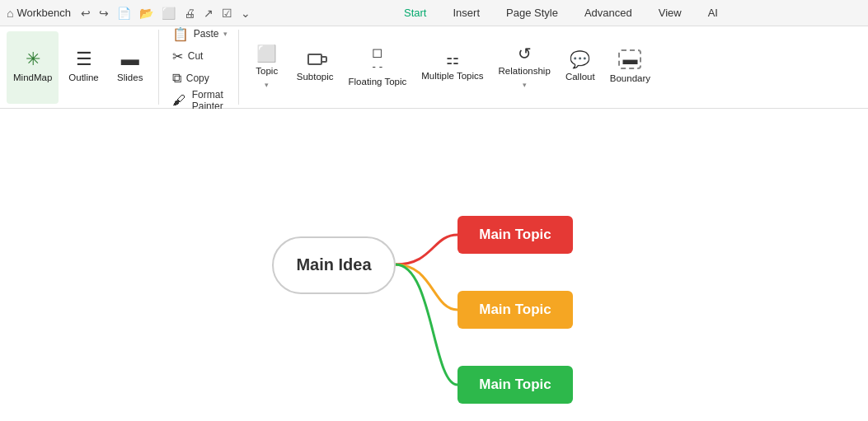  I want to click on topic-label: Topic, so click(267, 71).